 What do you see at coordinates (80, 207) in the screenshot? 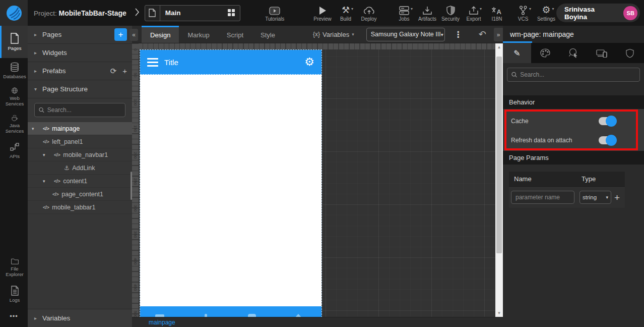
I see `tree-node-mobile-tabbar1: </> mobile_tabbar1` at bounding box center [80, 207].